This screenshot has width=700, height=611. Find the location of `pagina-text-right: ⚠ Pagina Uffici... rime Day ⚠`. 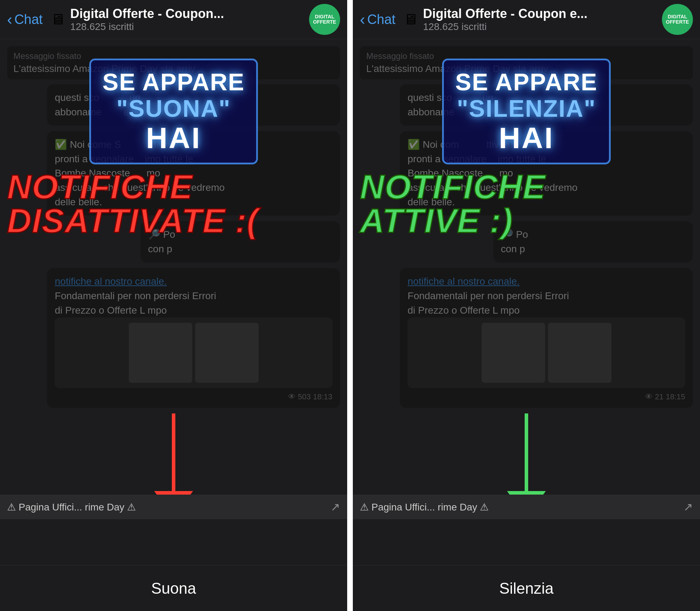

pagina-text-right: ⚠ Pagina Uffici... rime Day ⚠ is located at coordinates (424, 507).